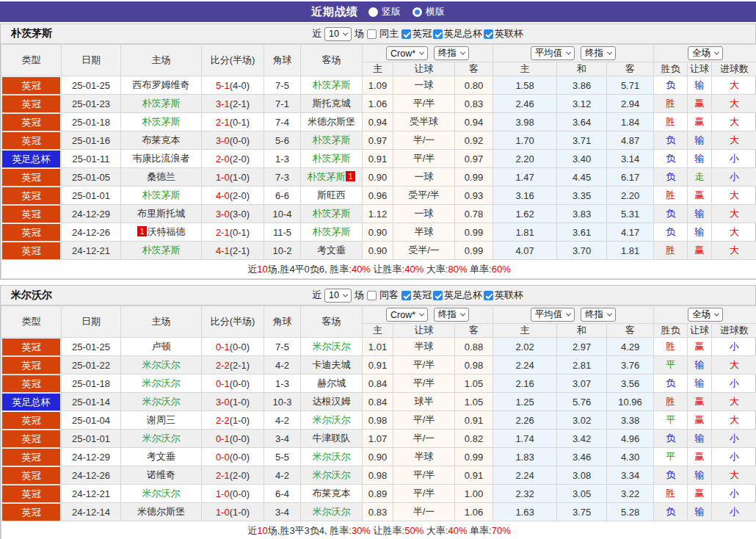 Image resolution: width=756 pixels, height=539 pixels. I want to click on match-row: 英冠25-01-18米尔沃尔0-1(0-0)1-3赫尔城0.84平/半1.052…, so click(379, 383).